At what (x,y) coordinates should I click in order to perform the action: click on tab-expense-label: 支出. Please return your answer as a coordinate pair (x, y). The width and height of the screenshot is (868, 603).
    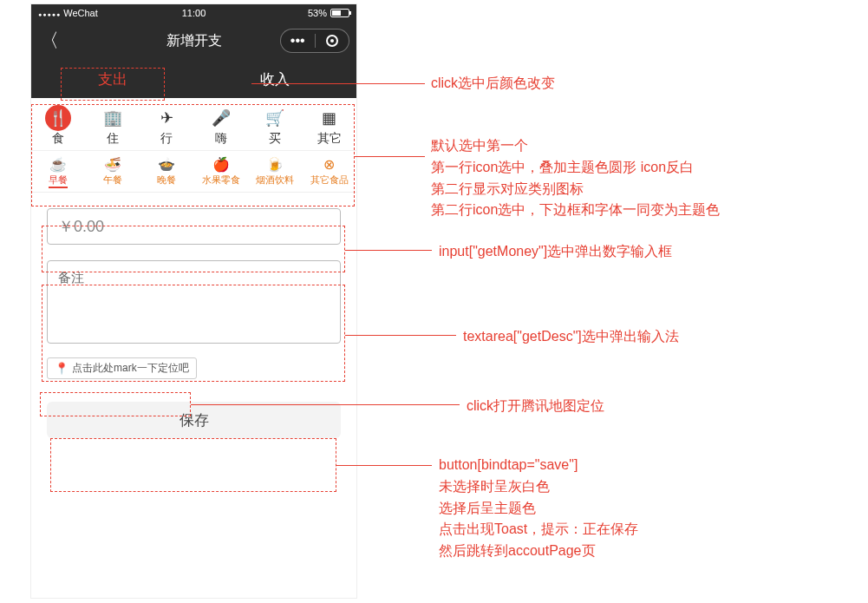
    Looking at the image, I should click on (113, 80).